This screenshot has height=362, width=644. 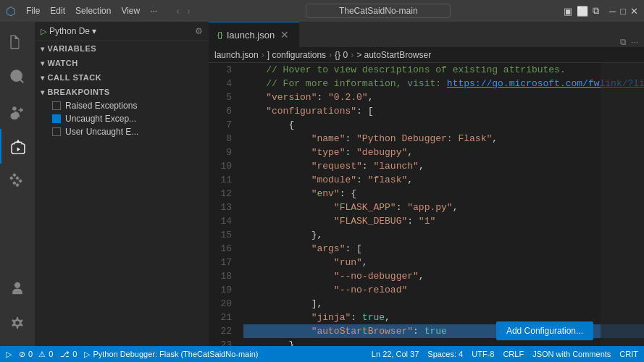 I want to click on code-line: "run",, so click(x=443, y=262).